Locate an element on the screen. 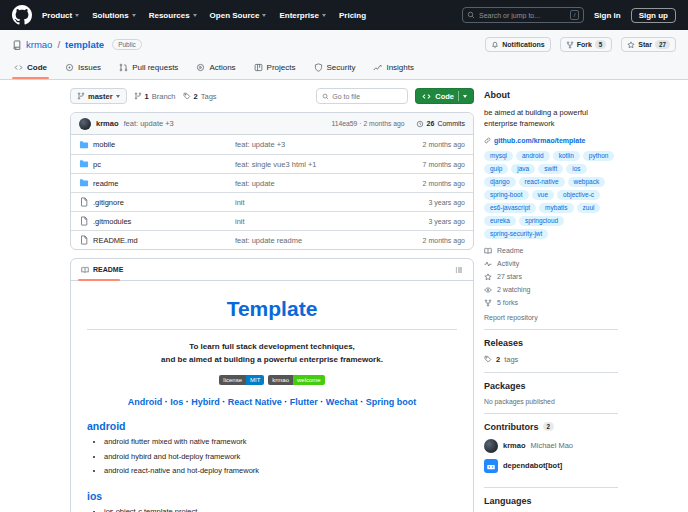  topic-chip: vue is located at coordinates (543, 195).